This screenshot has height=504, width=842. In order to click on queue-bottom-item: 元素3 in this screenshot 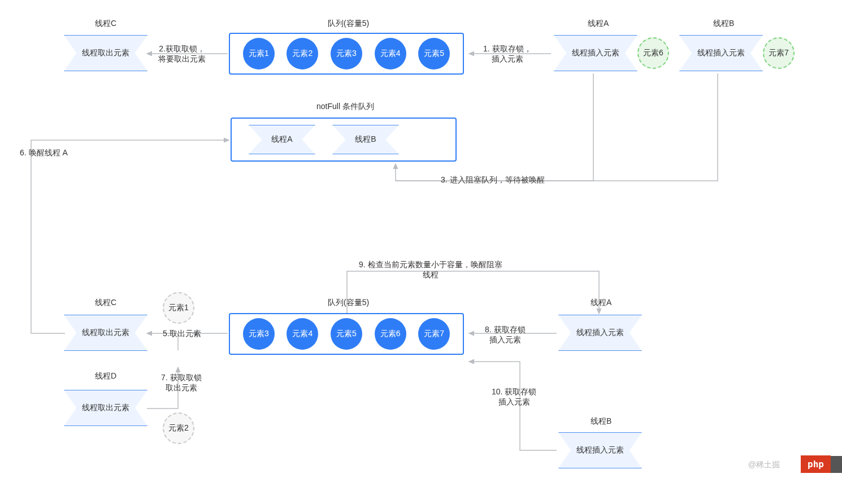, I will do `click(259, 334)`.